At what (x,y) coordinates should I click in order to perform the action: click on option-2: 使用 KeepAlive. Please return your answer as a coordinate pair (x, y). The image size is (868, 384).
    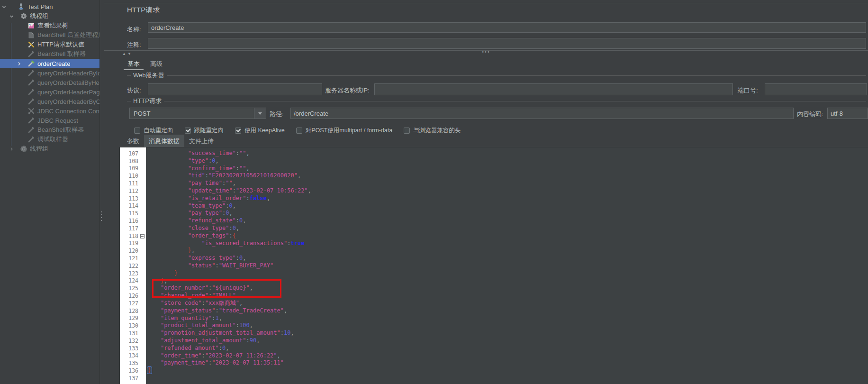
    Looking at the image, I should click on (260, 131).